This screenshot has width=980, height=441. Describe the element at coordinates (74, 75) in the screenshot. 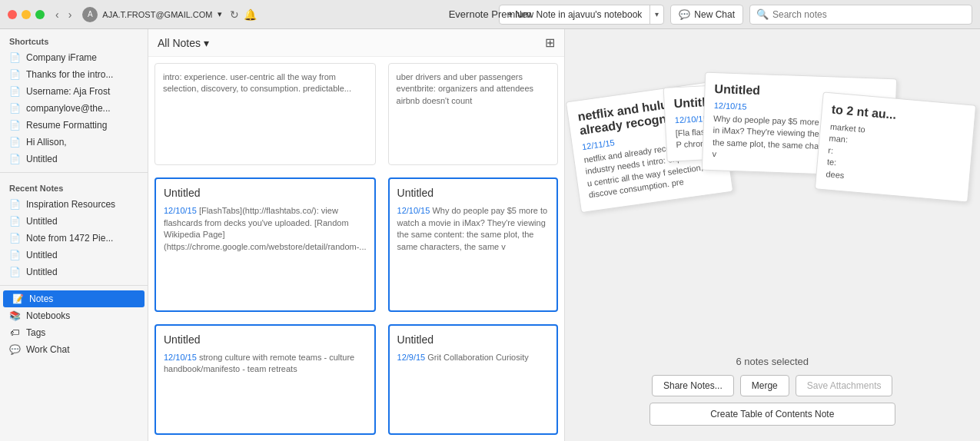

I see `sidebar-item-thanks-intro: 📄 Thanks for the intro...` at that location.